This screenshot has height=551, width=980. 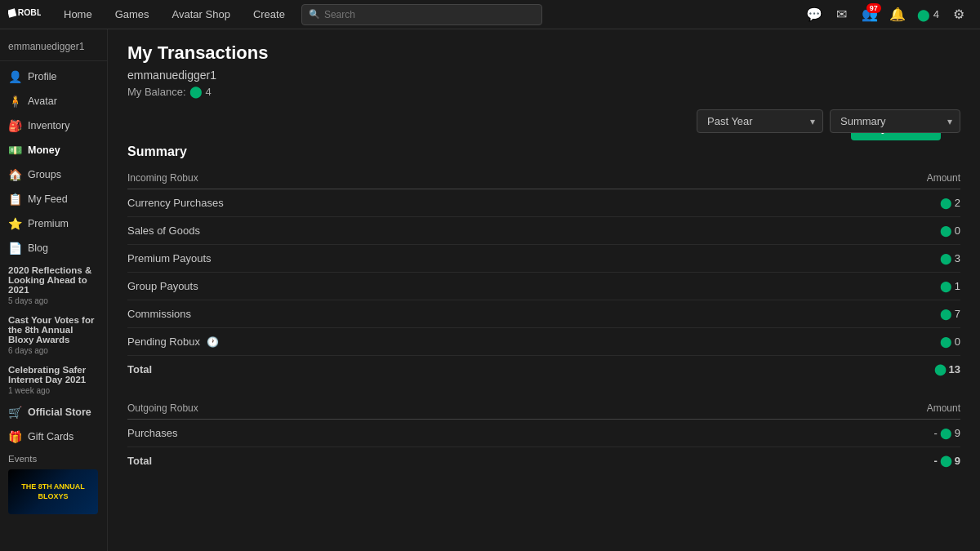 I want to click on sidebar-label-gift-cards: Gift Cards, so click(x=51, y=437).